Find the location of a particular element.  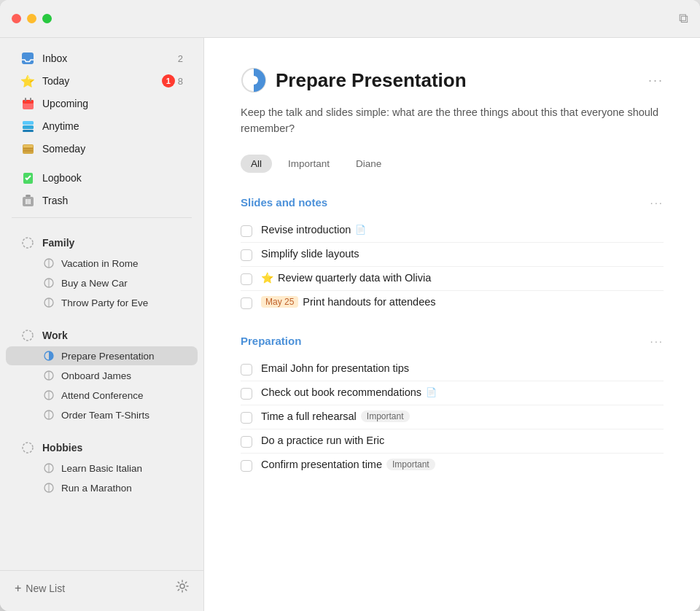

task-item-email: Email John for presentation tips is located at coordinates (452, 369).